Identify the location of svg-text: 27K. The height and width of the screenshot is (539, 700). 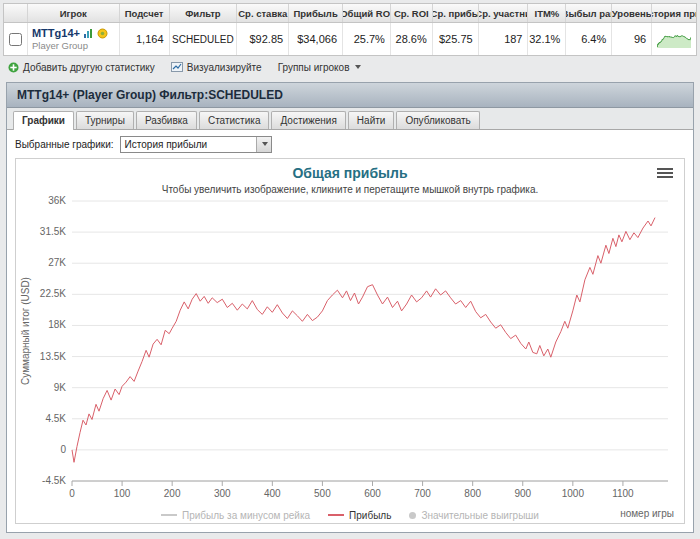
(57, 262).